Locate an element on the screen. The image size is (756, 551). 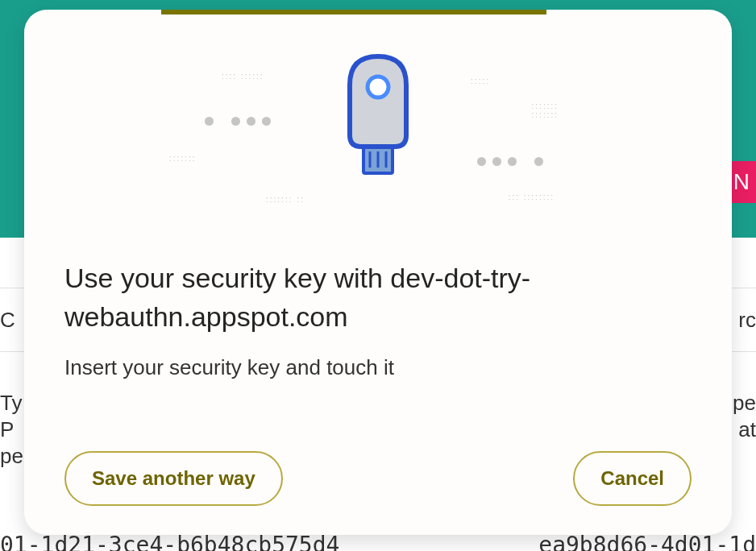
dialog-subtitle: Insert your security key and touch it is located at coordinates (378, 367).